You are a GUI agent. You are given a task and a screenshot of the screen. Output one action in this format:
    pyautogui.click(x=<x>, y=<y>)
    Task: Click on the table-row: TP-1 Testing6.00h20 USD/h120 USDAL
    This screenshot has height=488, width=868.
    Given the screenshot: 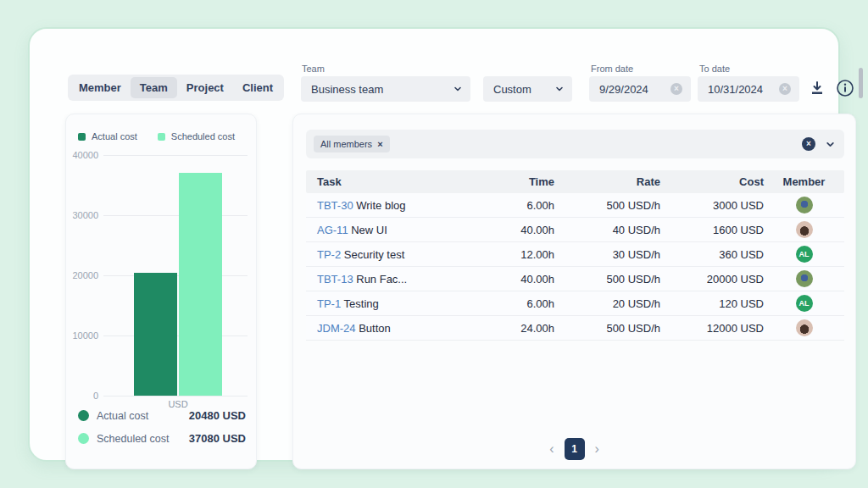 What is the action you would take?
    pyautogui.click(x=575, y=303)
    